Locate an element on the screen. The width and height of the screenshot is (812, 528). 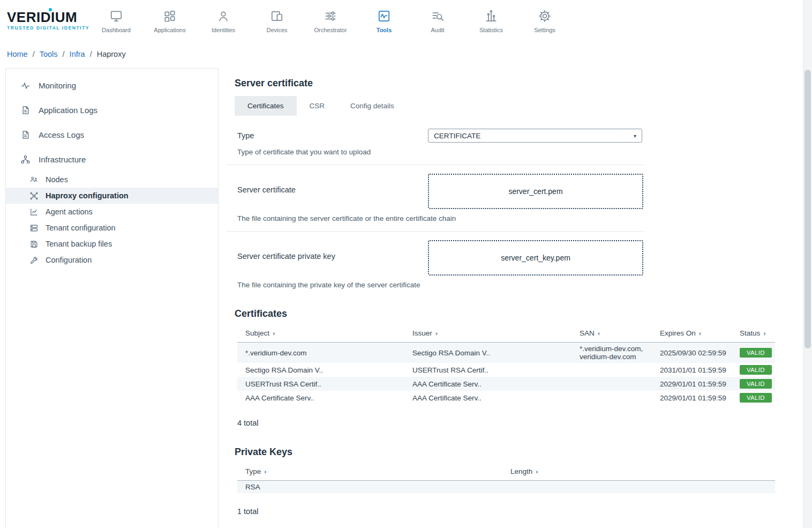
server-certificate-row: Server certificate server_cert.pem is located at coordinates (520, 191).